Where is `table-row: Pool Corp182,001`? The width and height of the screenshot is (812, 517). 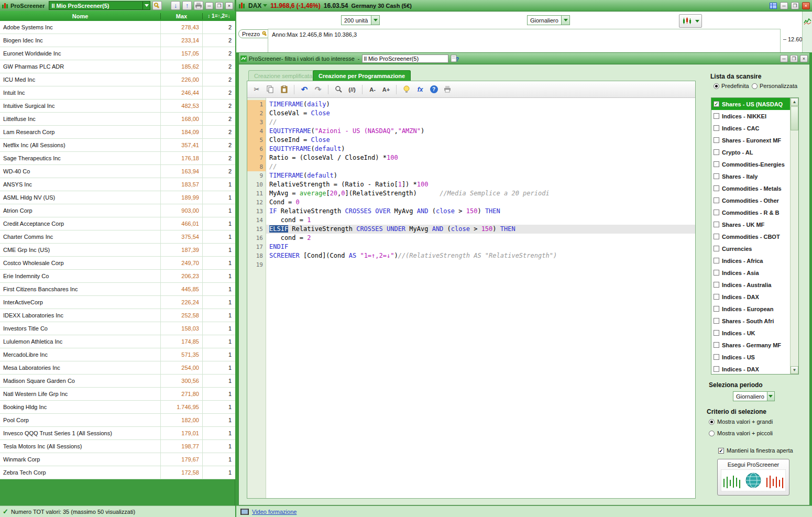
table-row: Pool Corp182,001 is located at coordinates (117, 420).